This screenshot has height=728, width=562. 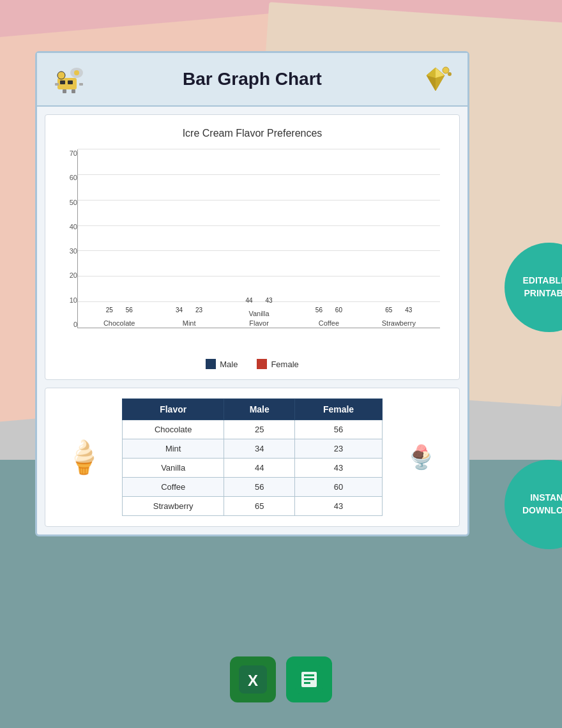 I want to click on female-value-3: 60, so click(x=338, y=310).